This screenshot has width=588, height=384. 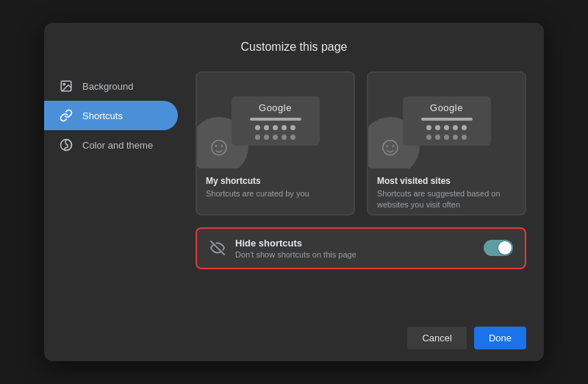 I want to click on dots-row-1b, so click(x=275, y=137).